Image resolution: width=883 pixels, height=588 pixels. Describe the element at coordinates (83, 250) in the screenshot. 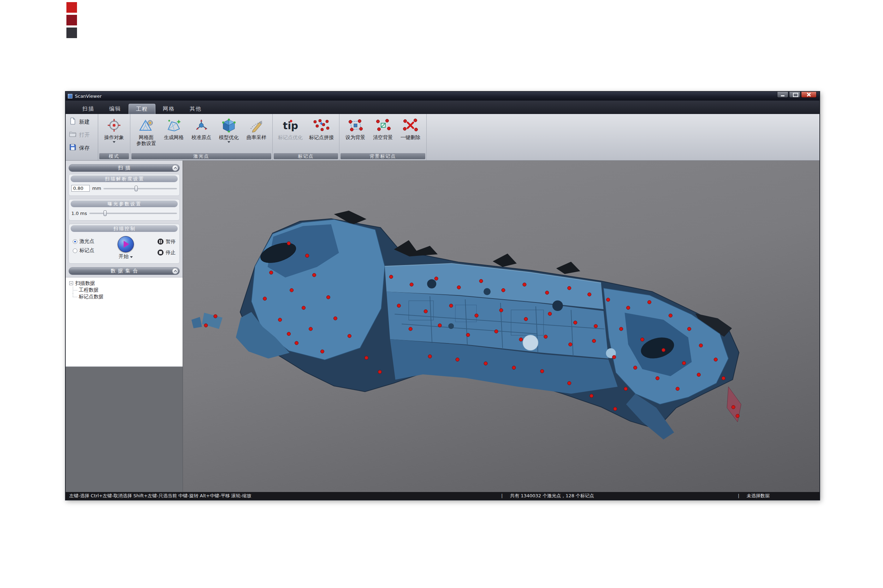

I see `radio-marker-points: 标记点` at that location.